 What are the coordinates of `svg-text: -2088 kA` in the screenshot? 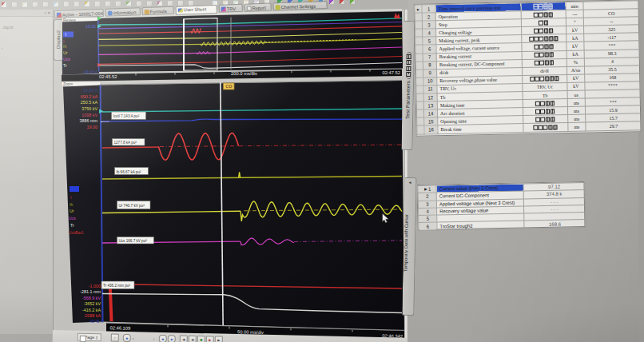 It's located at (92, 316).